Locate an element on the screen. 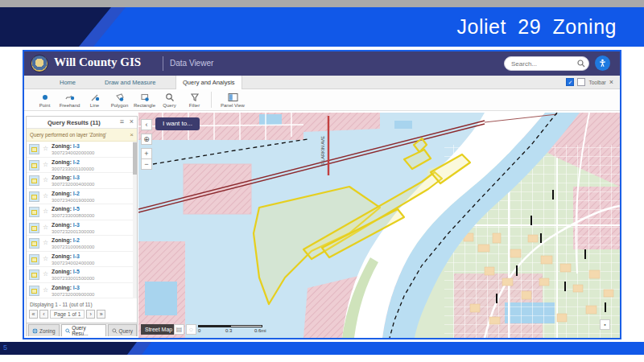 Image resolution: width=644 pixels, height=362 pixels. search-box is located at coordinates (547, 64).